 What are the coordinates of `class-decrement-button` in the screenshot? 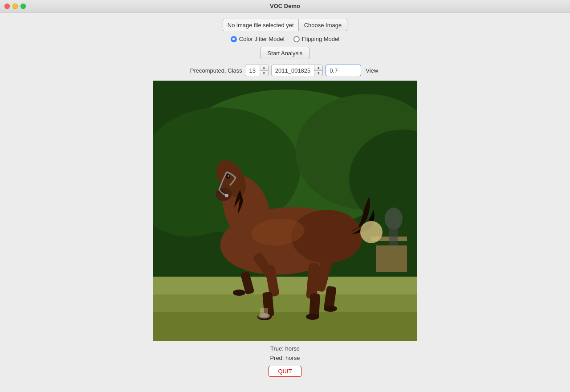 It's located at (264, 74).